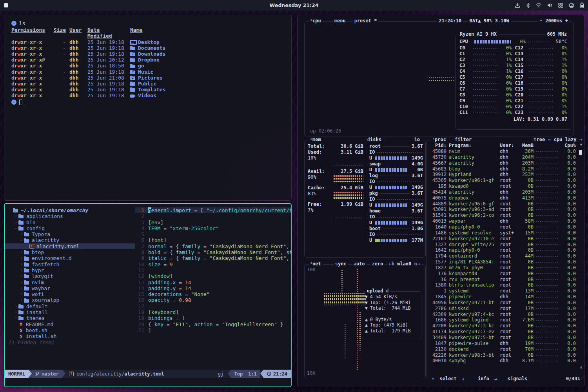 Image resolution: width=588 pixels, height=392 pixels. Describe the element at coordinates (213, 312) in the screenshot. I see `buffer-line: 18[keyboard]` at that location.